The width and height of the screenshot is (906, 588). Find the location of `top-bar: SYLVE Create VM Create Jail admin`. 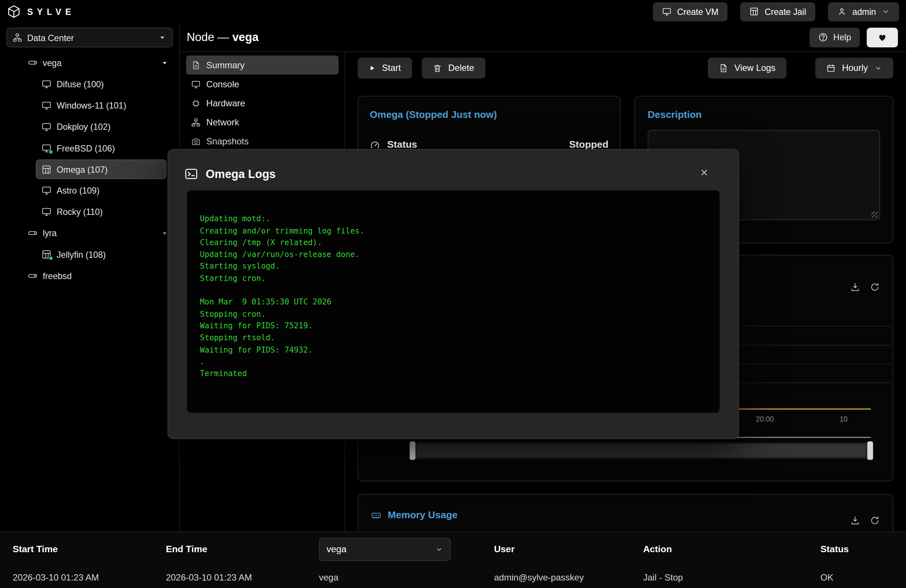

top-bar: SYLVE Create VM Create Jail admin is located at coordinates (453, 11).